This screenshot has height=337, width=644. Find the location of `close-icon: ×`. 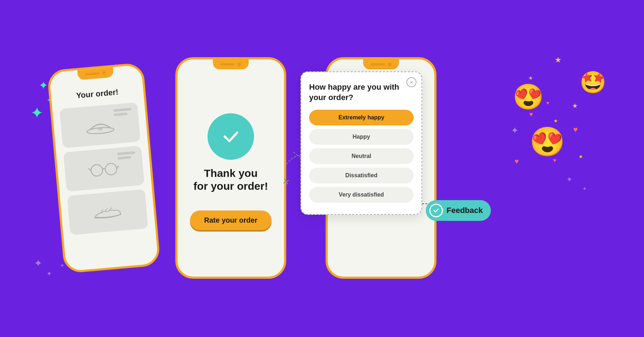

close-icon: × is located at coordinates (411, 82).